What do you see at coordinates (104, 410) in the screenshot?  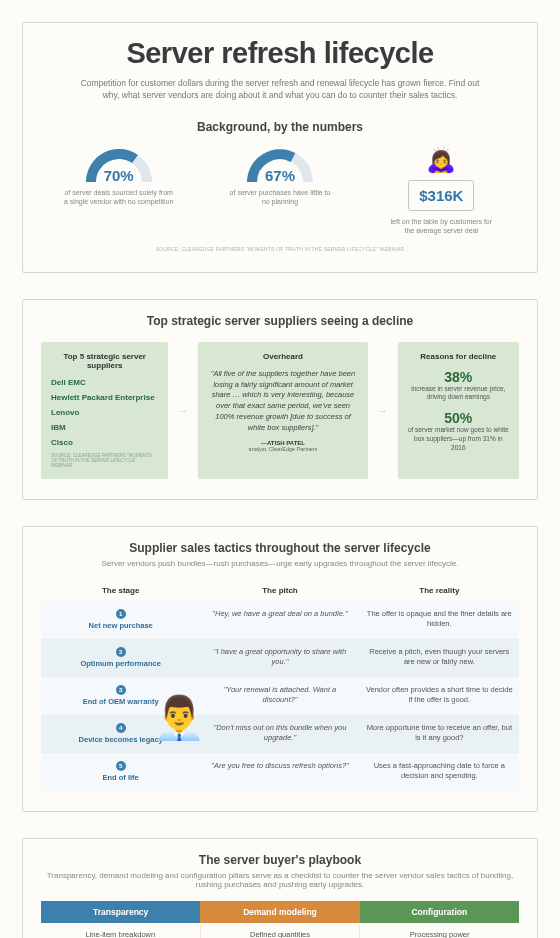 I see `suppliers-box: Top 5 strategic server suppliers Dell EM…` at bounding box center [104, 410].